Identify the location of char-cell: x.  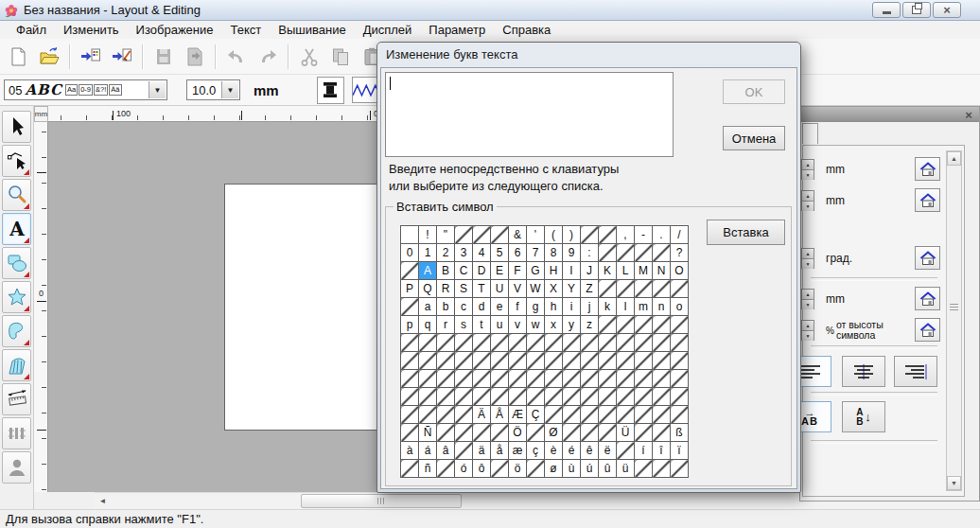
(554, 326).